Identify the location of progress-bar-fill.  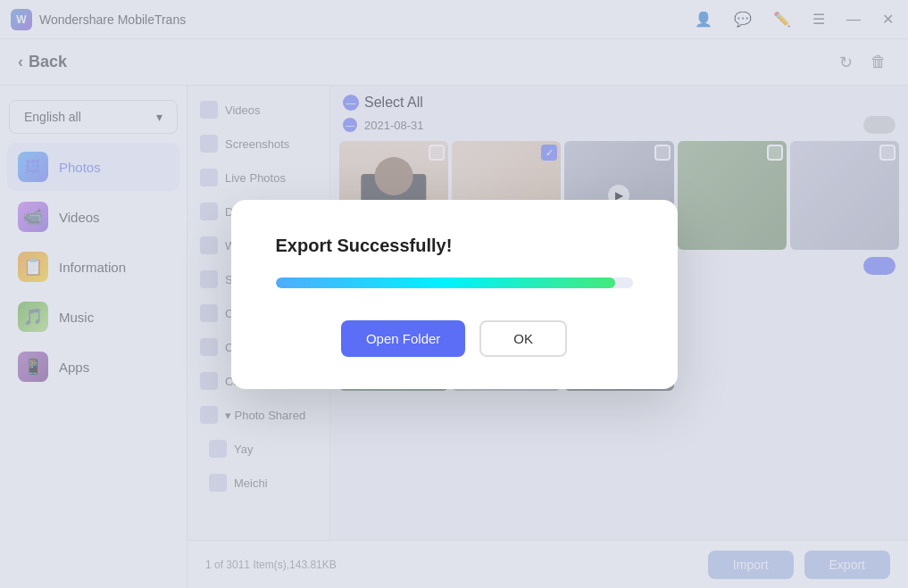
(446, 283).